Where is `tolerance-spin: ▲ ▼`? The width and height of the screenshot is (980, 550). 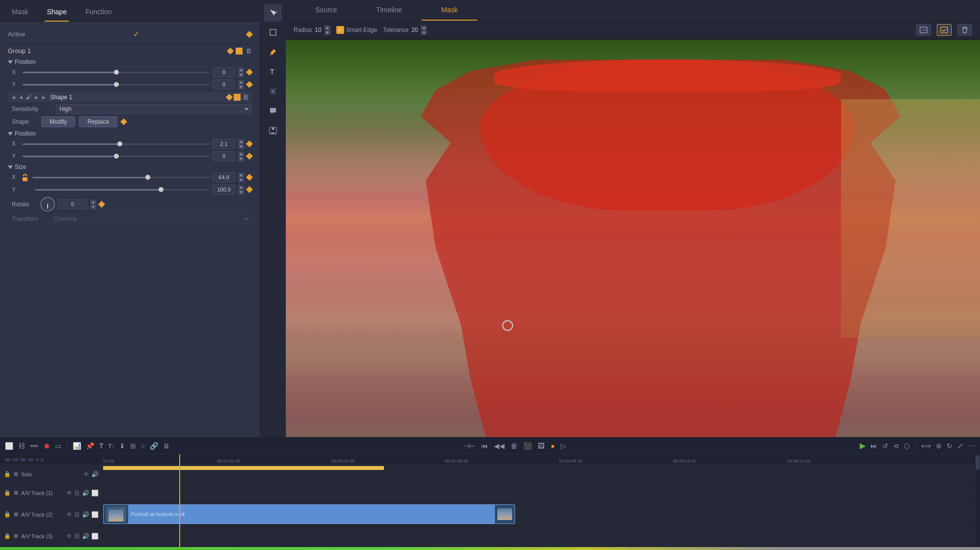 tolerance-spin: ▲ ▼ is located at coordinates (424, 30).